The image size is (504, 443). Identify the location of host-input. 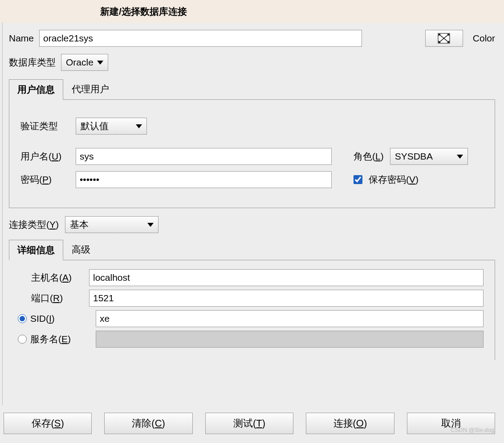
(286, 278).